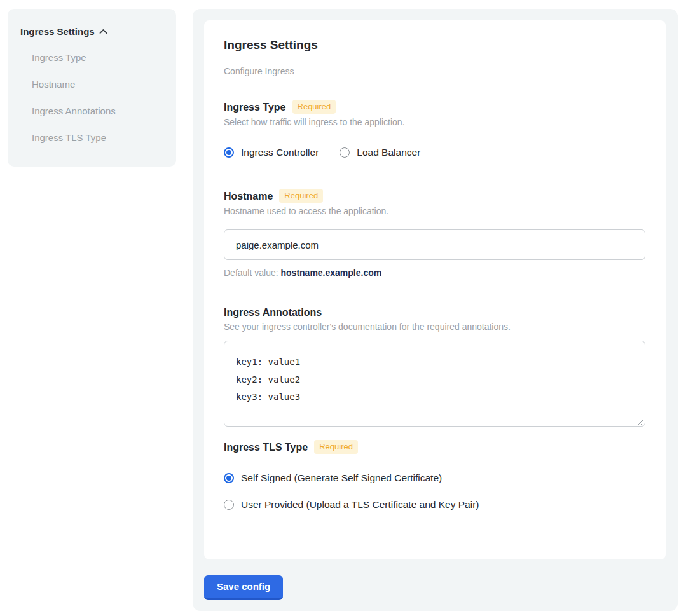 Image resolution: width=693 pixels, height=616 pixels. What do you see at coordinates (360, 505) in the screenshot?
I see `radio-user-provided-label: User Provided (Upload a TLS Certificate …` at bounding box center [360, 505].